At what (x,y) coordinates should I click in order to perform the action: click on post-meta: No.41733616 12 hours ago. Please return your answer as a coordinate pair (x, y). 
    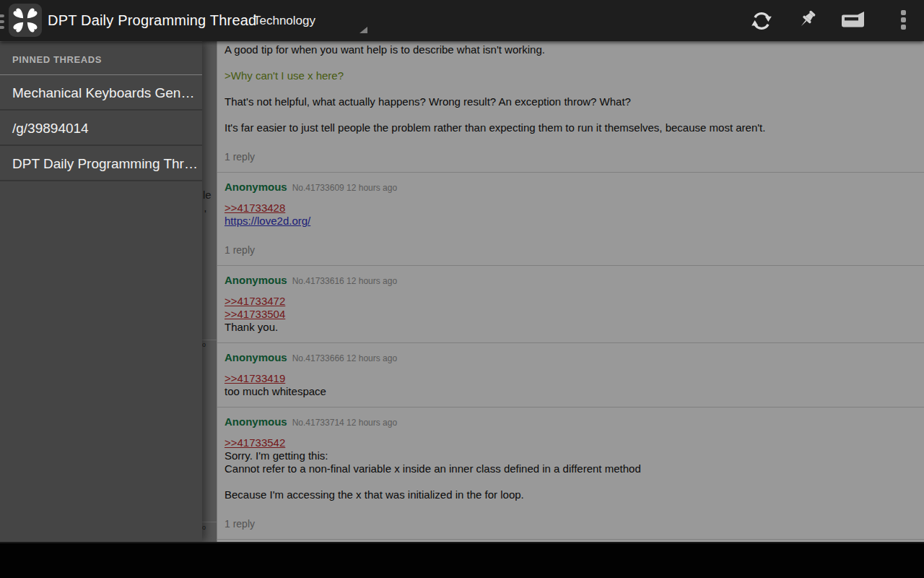
    Looking at the image, I should click on (345, 281).